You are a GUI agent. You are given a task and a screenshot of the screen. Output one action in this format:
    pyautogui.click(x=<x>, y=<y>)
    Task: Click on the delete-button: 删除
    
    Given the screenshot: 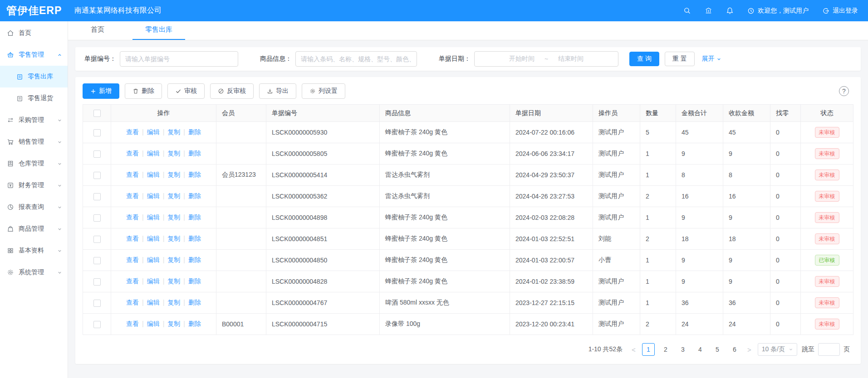 What is the action you would take?
    pyautogui.click(x=143, y=91)
    